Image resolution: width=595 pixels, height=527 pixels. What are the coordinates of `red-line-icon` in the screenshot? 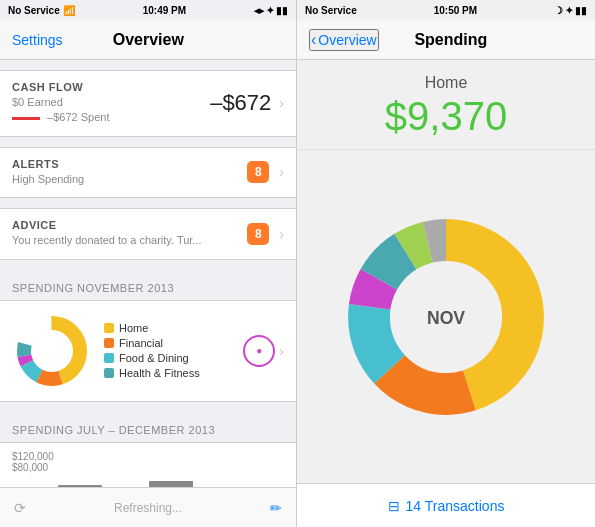 It's located at (26, 118).